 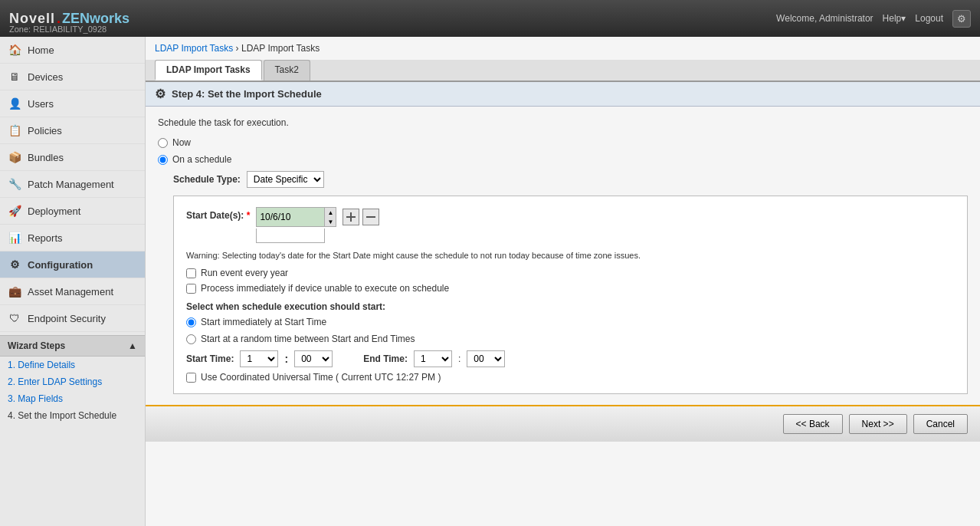 I want to click on sidebar-item-configuration: ⚙ Configuration, so click(x=72, y=265).